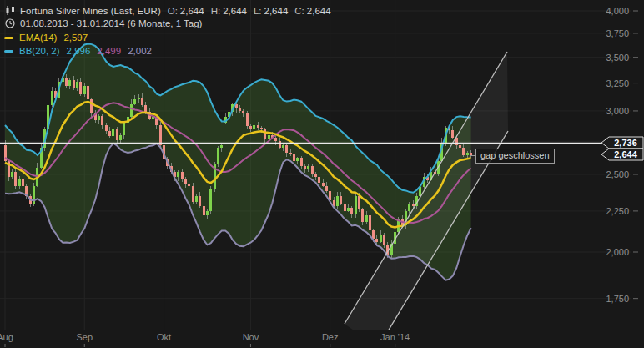  Describe the element at coordinates (40, 51) in the screenshot. I see `bb-label: BB(17, 2)` at that location.